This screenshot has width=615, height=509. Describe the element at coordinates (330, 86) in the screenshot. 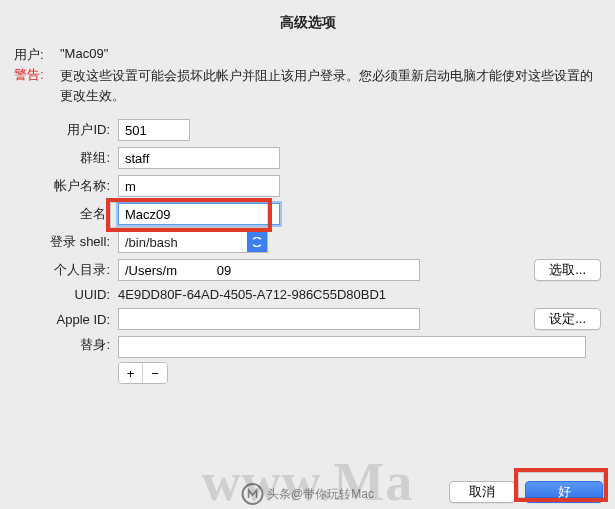

I see `warning-text: 更改这些设置可能会损坏此帐户并阻止该用户登录。您必须重新启动电脑才能使对这些设置…` at that location.